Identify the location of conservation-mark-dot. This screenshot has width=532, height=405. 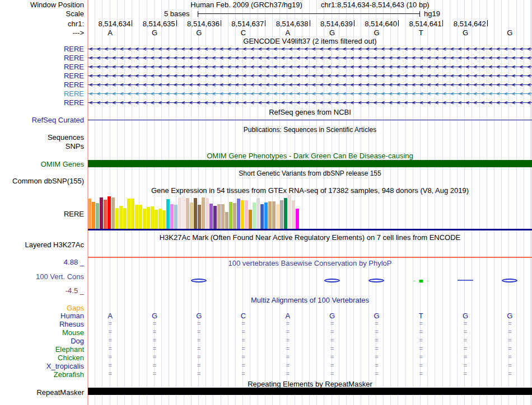
(421, 281).